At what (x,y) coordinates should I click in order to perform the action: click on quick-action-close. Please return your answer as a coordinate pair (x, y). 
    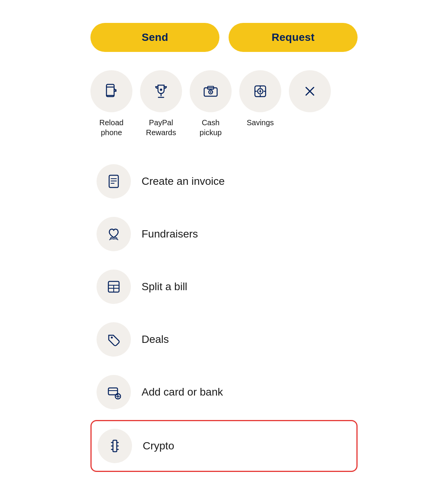
    Looking at the image, I should click on (310, 91).